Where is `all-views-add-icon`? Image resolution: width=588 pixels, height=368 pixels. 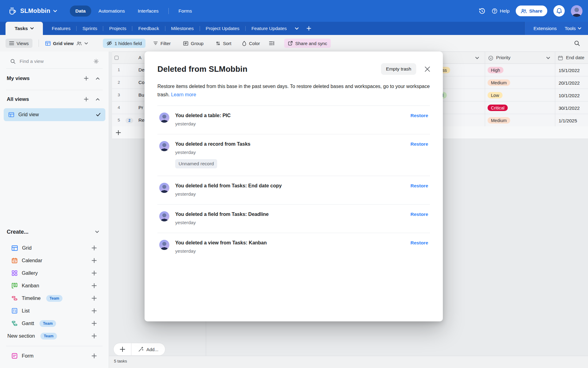 all-views-add-icon is located at coordinates (86, 99).